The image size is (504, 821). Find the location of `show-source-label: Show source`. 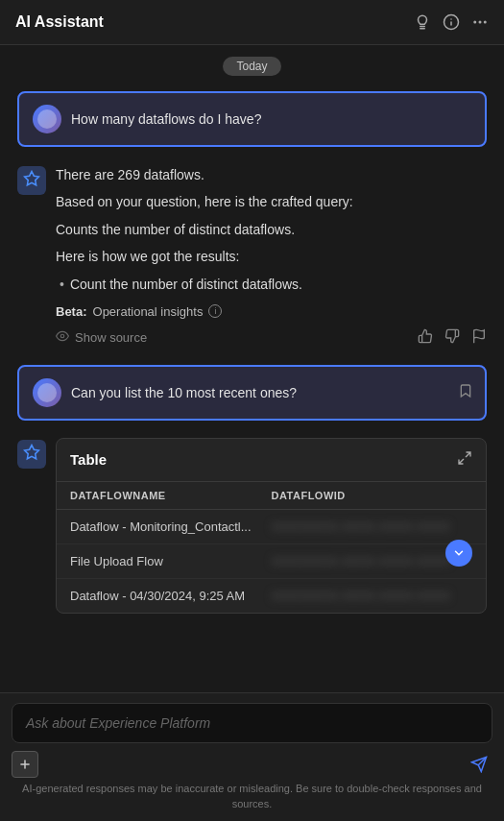

show-source-label: Show source is located at coordinates (111, 338).